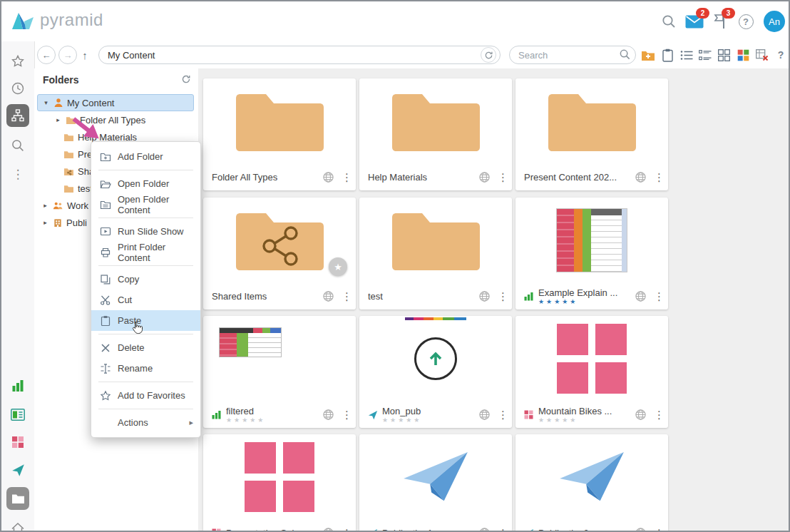  I want to click on tree-item-folder-all-types: ▸ Folder All Types, so click(116, 120).